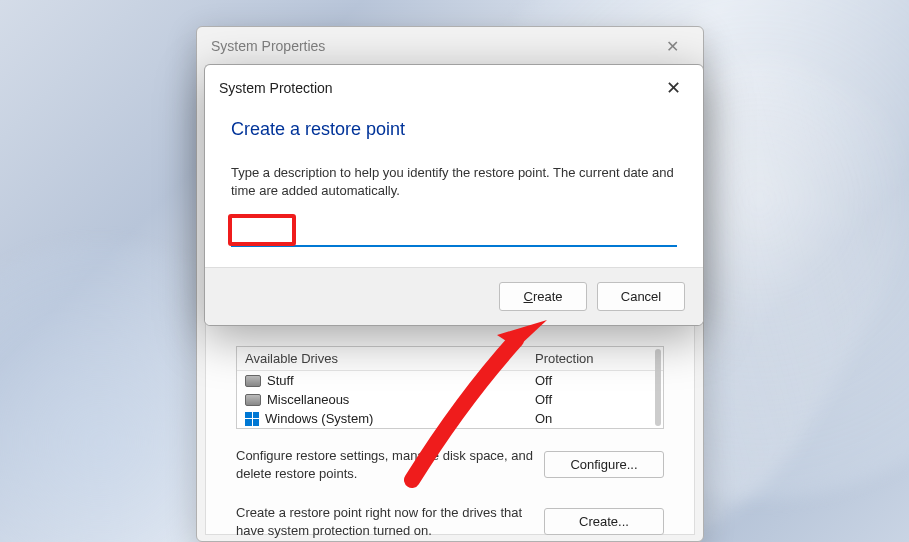 This screenshot has height=542, width=909. I want to click on table-row: Stuff Off, so click(450, 380).